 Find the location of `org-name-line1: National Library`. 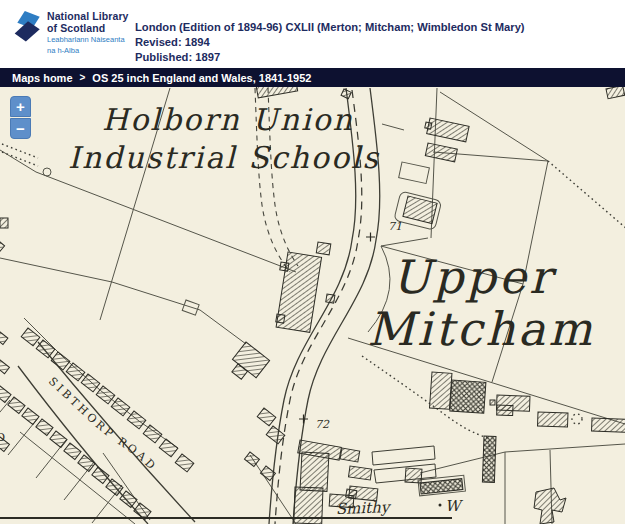

org-name-line1: National Library is located at coordinates (88, 17).